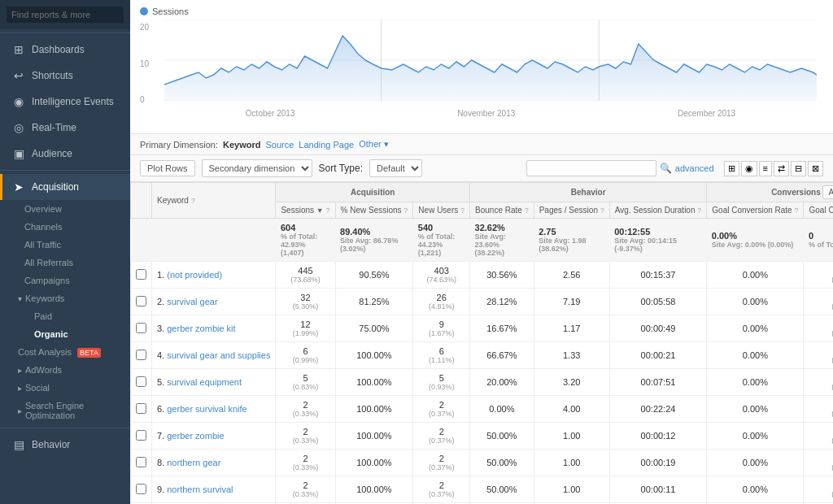 Image resolution: width=833 pixels, height=504 pixels. Describe the element at coordinates (65, 128) in the screenshot. I see `sidebar-item-realtime: ◎ Real-Time` at that location.